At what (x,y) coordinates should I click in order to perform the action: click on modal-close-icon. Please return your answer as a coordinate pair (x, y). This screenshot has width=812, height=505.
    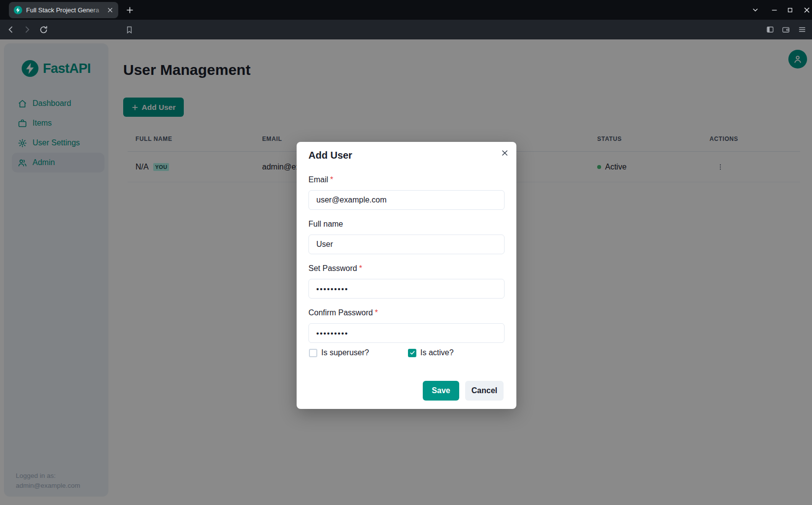
    Looking at the image, I should click on (505, 153).